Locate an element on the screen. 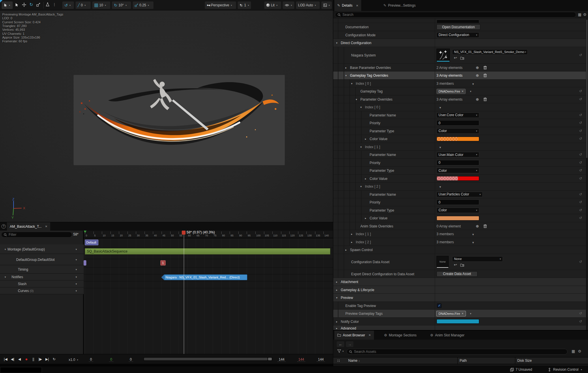 The width and height of the screenshot is (588, 373). rotate-tool-icon: ↻ is located at coordinates (31, 5).